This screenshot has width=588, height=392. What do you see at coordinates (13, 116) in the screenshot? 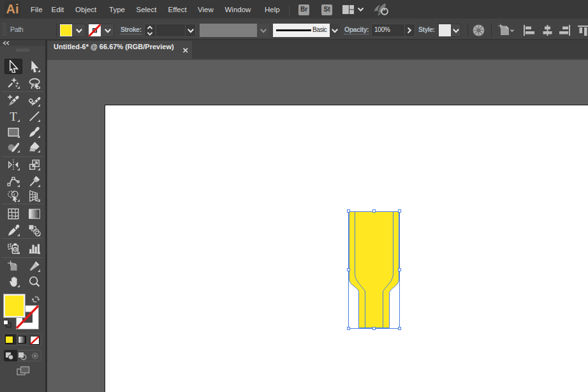
I see `svg-text: T` at bounding box center [13, 116].